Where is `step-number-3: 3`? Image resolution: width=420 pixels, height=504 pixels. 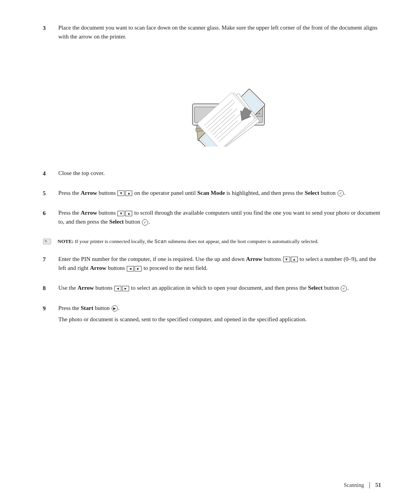 step-number-3: 3 is located at coordinates (51, 92).